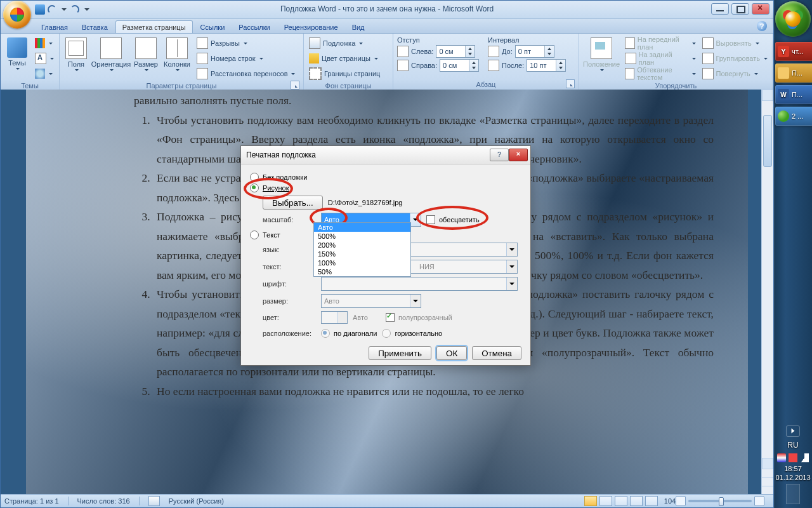 This screenshot has height=508, width=812. What do you see at coordinates (295, 85) in the screenshot?
I see `page-setup-launcher` at bounding box center [295, 85].